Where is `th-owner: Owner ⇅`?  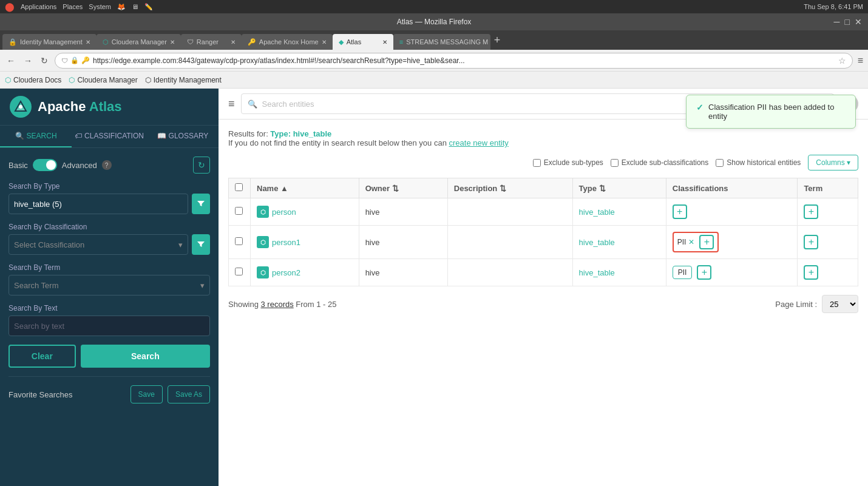
th-owner: Owner ⇅ is located at coordinates (403, 188).